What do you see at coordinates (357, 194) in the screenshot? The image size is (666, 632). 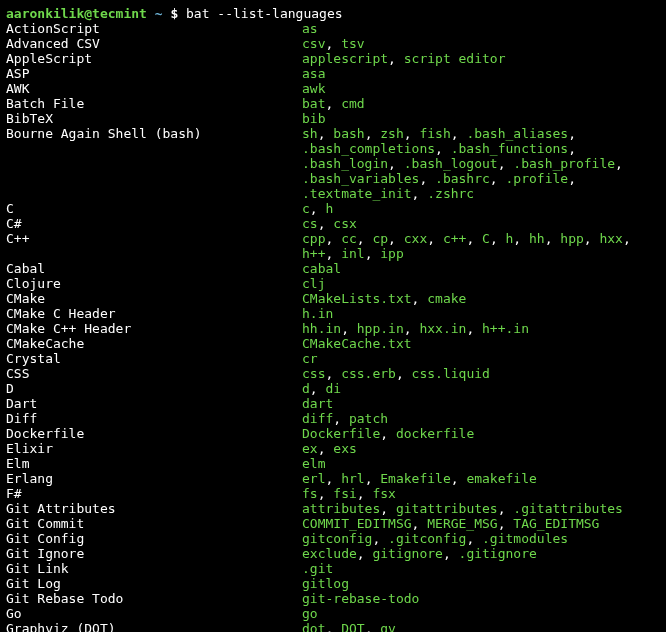 I see `extension: .textmate_init` at bounding box center [357, 194].